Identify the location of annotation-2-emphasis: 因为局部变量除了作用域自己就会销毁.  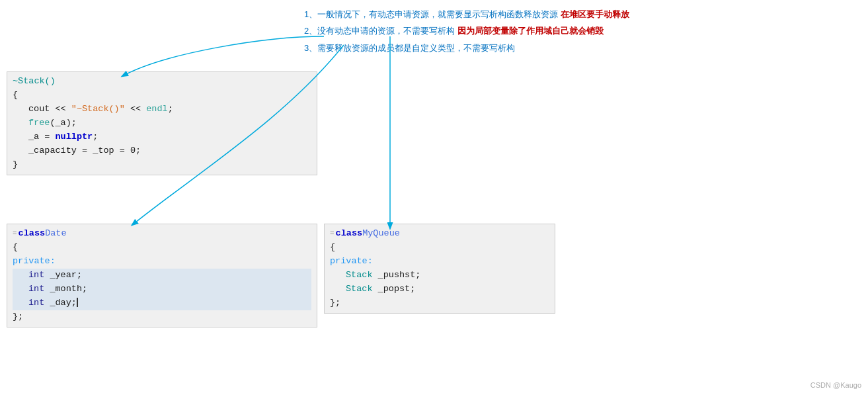
(530, 30).